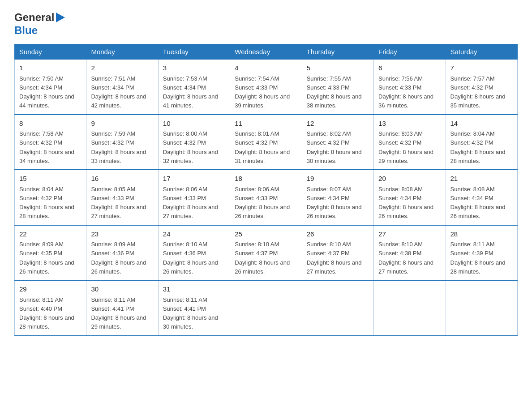  Describe the element at coordinates (481, 52) in the screenshot. I see `weekday-header-saturday: Saturday` at that location.